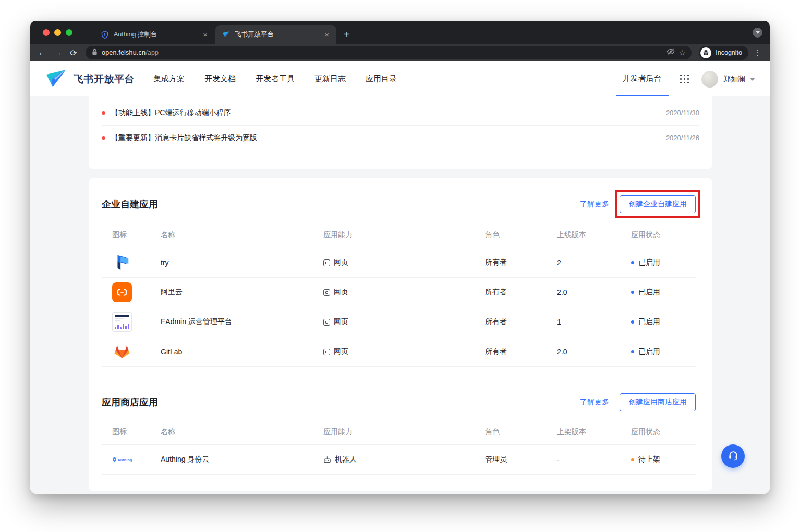  Describe the element at coordinates (521, 432) in the screenshot. I see `col-role: 角色` at that location.